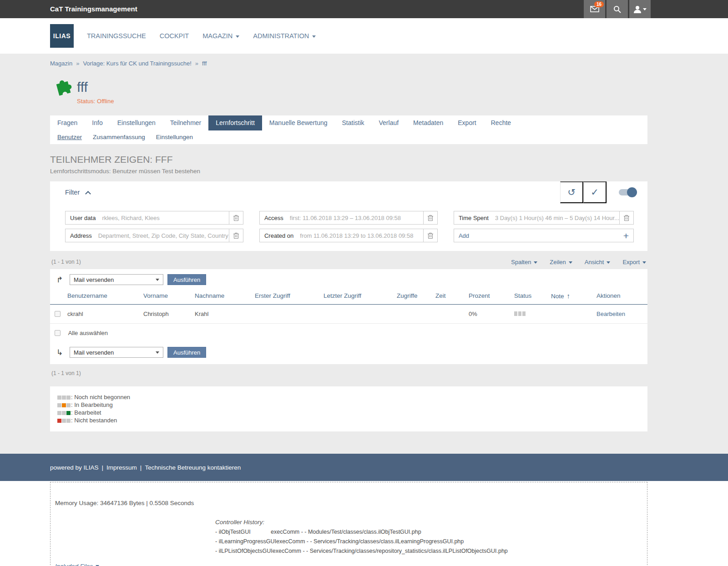 The height and width of the screenshot is (566, 728). I want to click on bulk-action-select-top: Mail versenden, so click(116, 280).